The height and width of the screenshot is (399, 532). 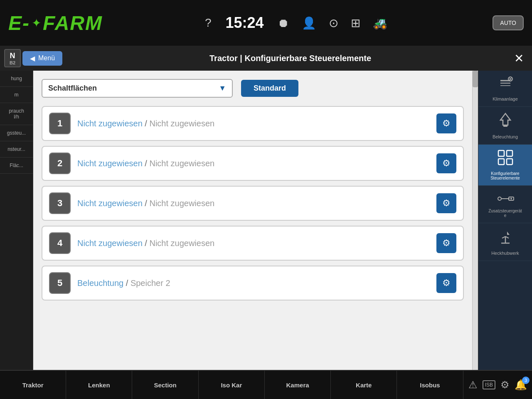 What do you see at coordinates (47, 58) in the screenshot?
I see `menu-label: Menü` at bounding box center [47, 58].